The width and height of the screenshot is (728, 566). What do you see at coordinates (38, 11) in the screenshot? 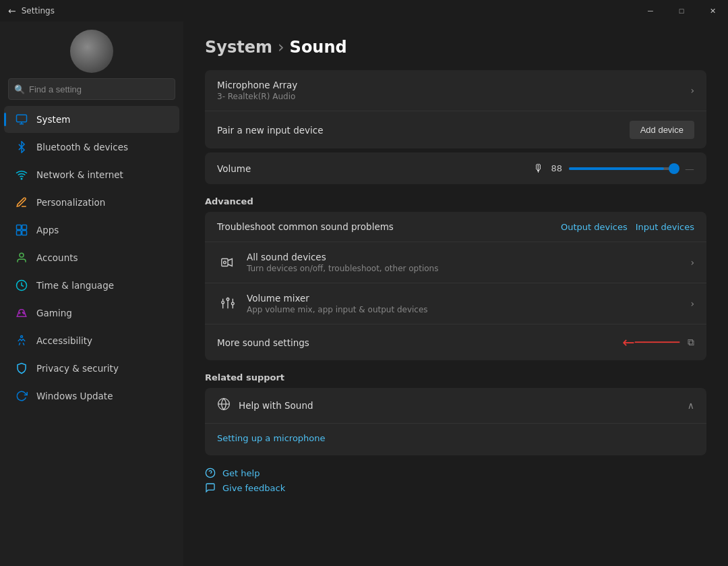
I see `app-title: Settings` at bounding box center [38, 11].